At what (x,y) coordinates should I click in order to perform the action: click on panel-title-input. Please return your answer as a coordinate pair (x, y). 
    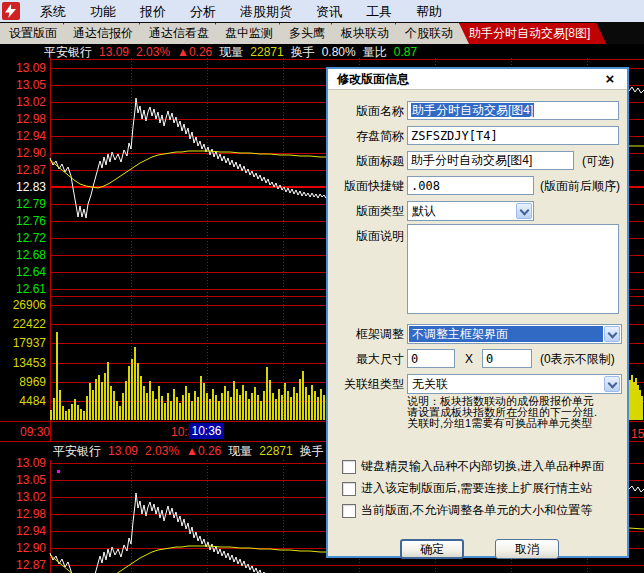
    Looking at the image, I should click on (490, 160).